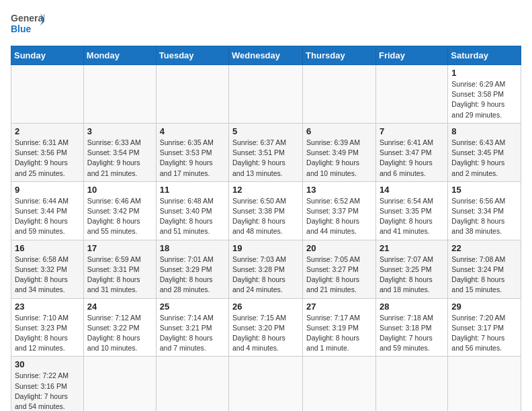 This screenshot has width=532, height=411. I want to click on day-number: 9, so click(47, 189).